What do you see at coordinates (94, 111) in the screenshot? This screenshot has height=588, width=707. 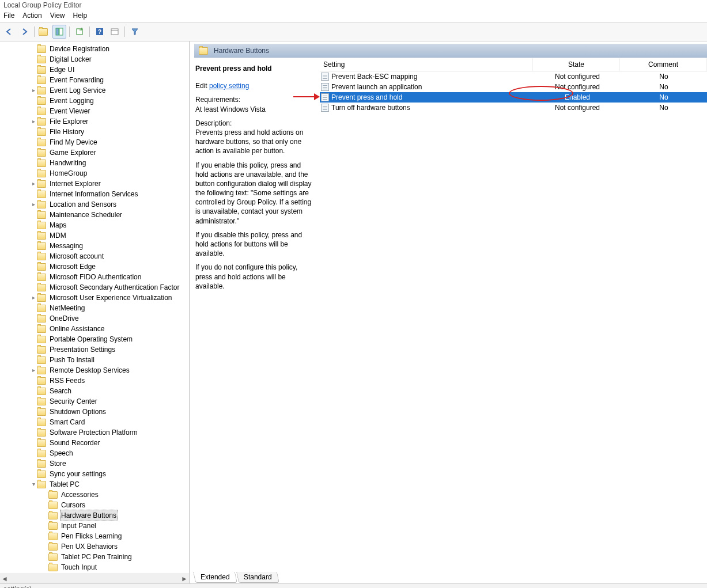 I see `tree-item: Event Viewer` at bounding box center [94, 111].